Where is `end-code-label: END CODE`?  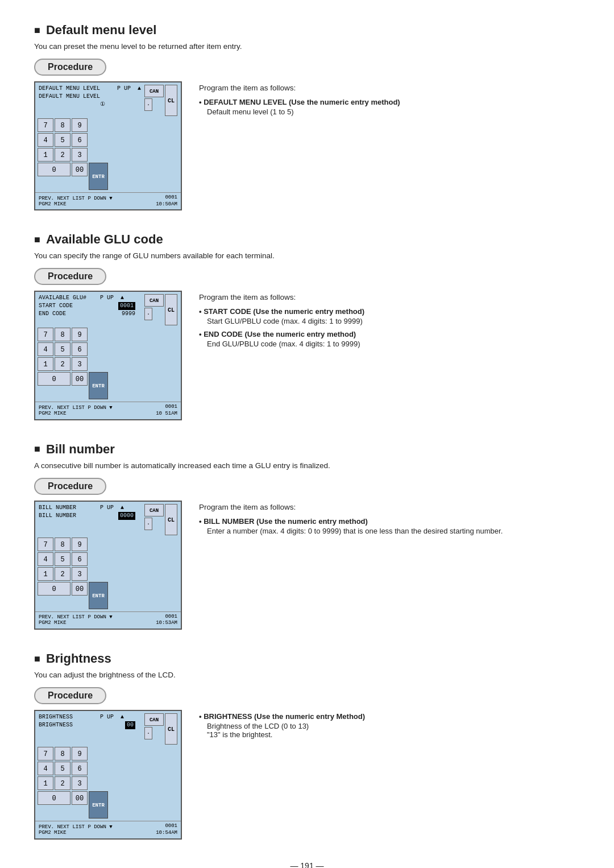
end-code-label: END CODE is located at coordinates (52, 314).